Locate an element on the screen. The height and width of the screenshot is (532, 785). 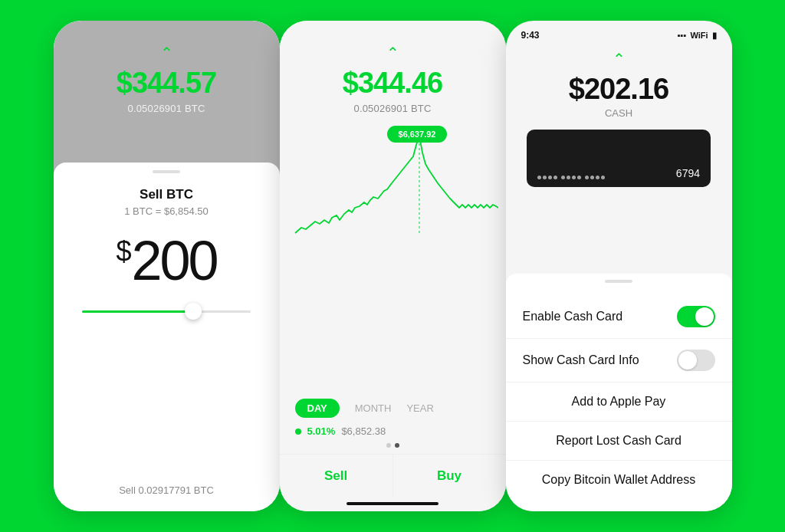
show-info-toggle is located at coordinates (696, 360).